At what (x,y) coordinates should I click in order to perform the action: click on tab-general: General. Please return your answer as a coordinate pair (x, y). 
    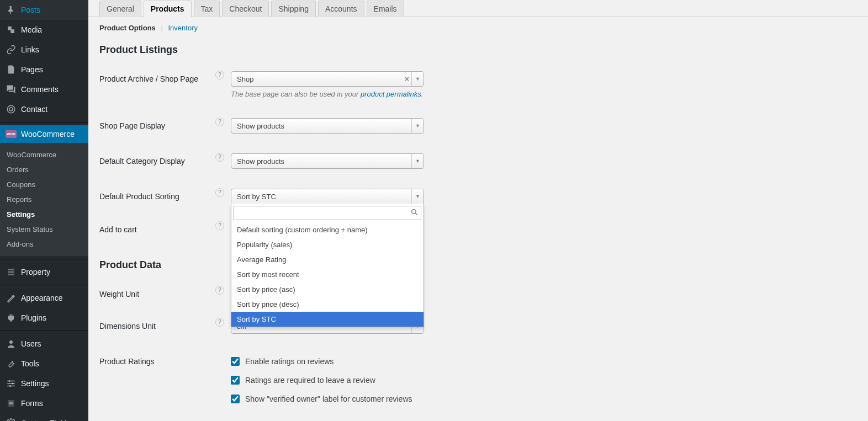
    Looking at the image, I should click on (120, 9).